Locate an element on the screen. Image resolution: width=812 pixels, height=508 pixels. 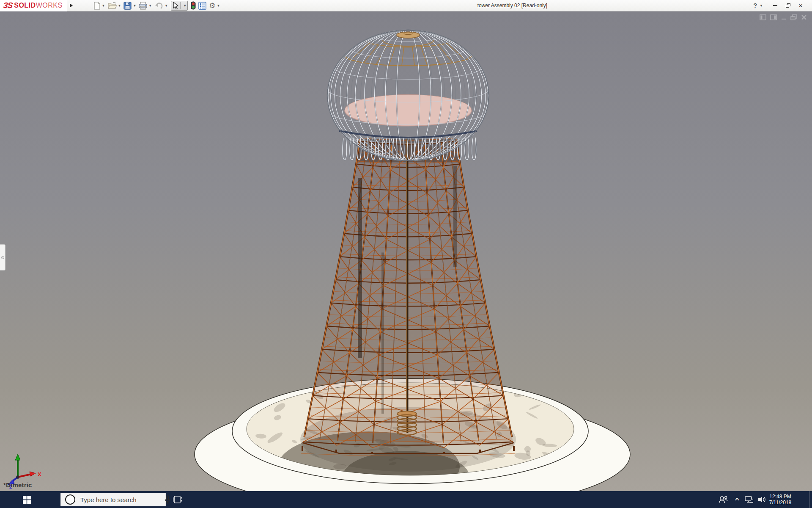
chevron-up-icon: ^ is located at coordinates (738, 500).